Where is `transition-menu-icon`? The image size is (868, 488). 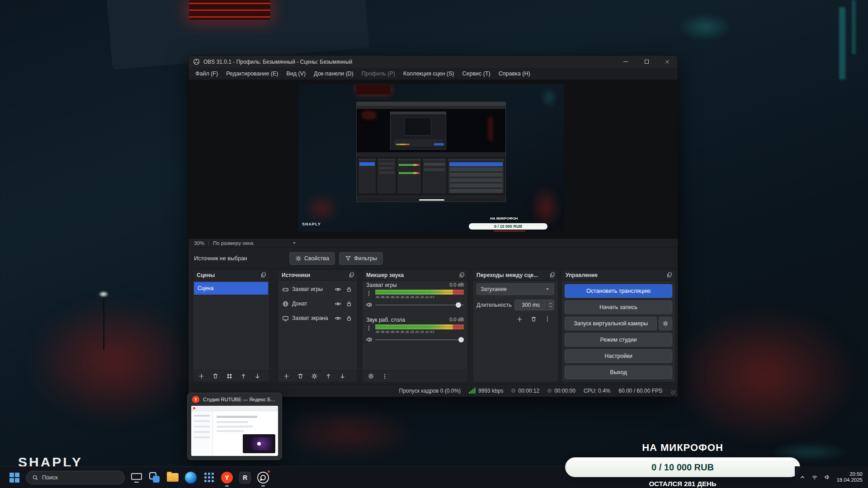
transition-menu-icon is located at coordinates (547, 319).